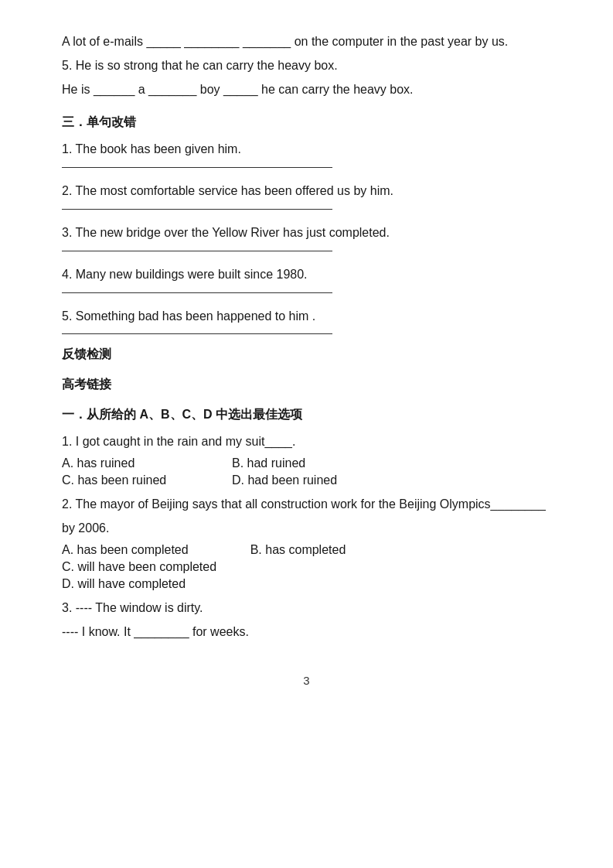 The width and height of the screenshot is (613, 868). Describe the element at coordinates (306, 385) in the screenshot. I see `gaokao-title: 高考链接` at that location.